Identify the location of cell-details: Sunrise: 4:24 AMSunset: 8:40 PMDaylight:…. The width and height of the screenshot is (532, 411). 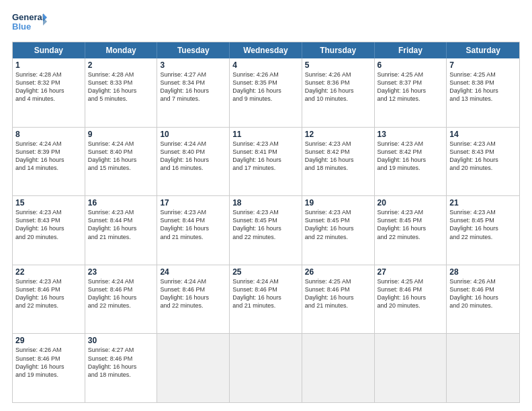
(193, 156).